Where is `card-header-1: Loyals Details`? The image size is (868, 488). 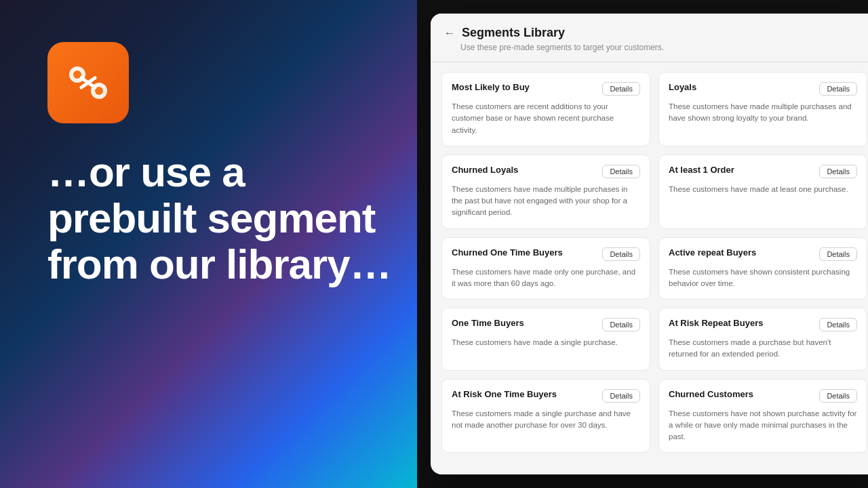
card-header-1: Loyals Details is located at coordinates (763, 89).